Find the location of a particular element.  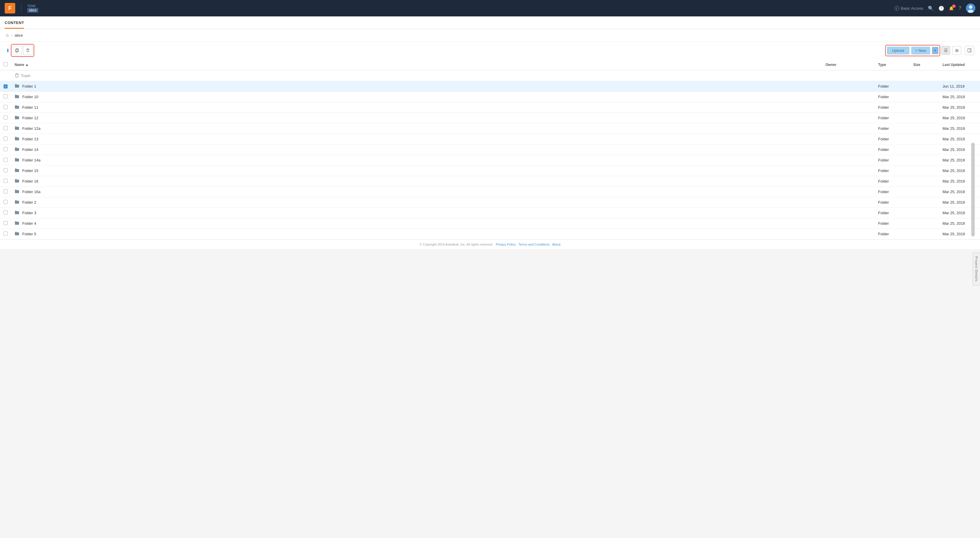

terms-link: Terms and Conditions is located at coordinates (534, 244).